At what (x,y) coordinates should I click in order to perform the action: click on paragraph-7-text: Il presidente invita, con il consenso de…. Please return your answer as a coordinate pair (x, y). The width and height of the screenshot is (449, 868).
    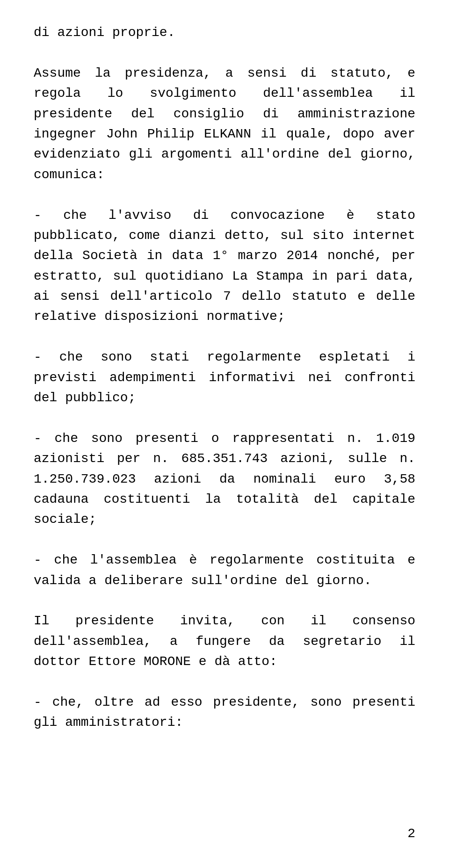
    Looking at the image, I should click on (224, 641).